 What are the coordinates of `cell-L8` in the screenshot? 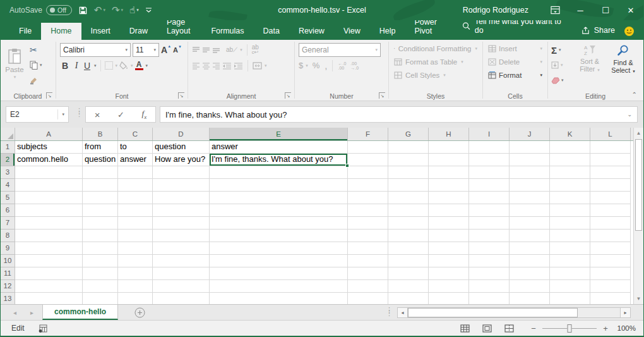 It's located at (611, 236).